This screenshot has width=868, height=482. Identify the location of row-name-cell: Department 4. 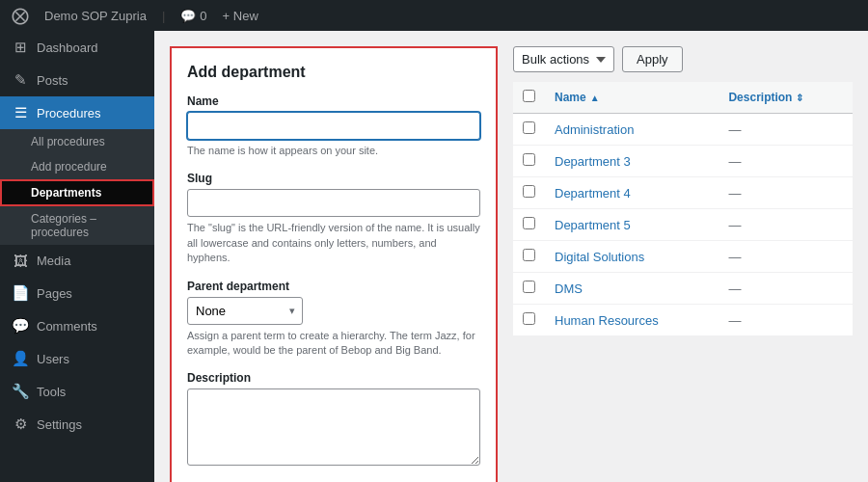
(632, 193).